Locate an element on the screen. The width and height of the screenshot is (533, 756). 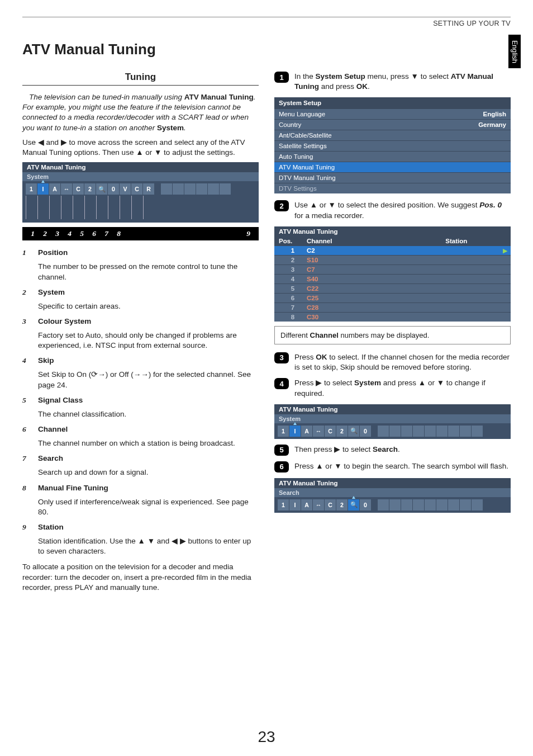
osd-legend: 123456789 is located at coordinates (141, 234).